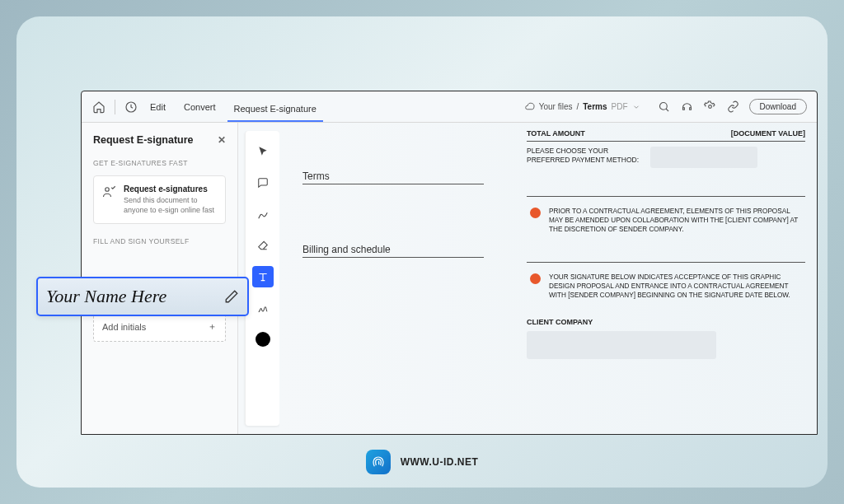  What do you see at coordinates (263, 277) in the screenshot?
I see `text-tool` at bounding box center [263, 277].